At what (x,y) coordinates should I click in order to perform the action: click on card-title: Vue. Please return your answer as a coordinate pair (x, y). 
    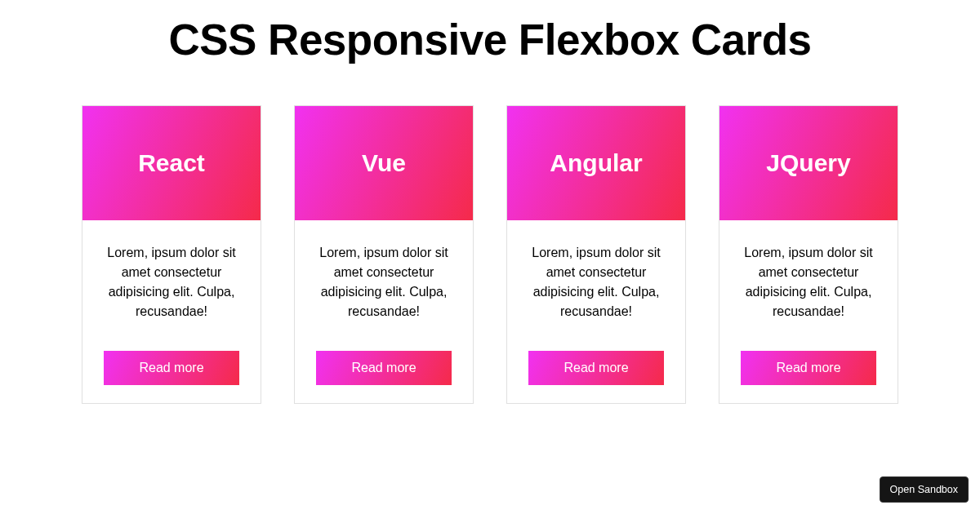
    Looking at the image, I should click on (384, 163).